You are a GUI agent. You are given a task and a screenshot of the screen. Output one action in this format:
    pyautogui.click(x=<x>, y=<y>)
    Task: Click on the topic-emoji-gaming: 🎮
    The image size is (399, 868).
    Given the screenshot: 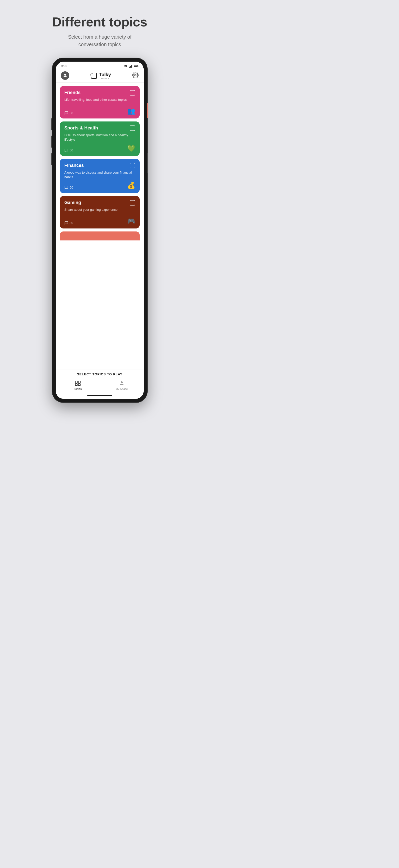 What is the action you would take?
    pyautogui.click(x=131, y=221)
    